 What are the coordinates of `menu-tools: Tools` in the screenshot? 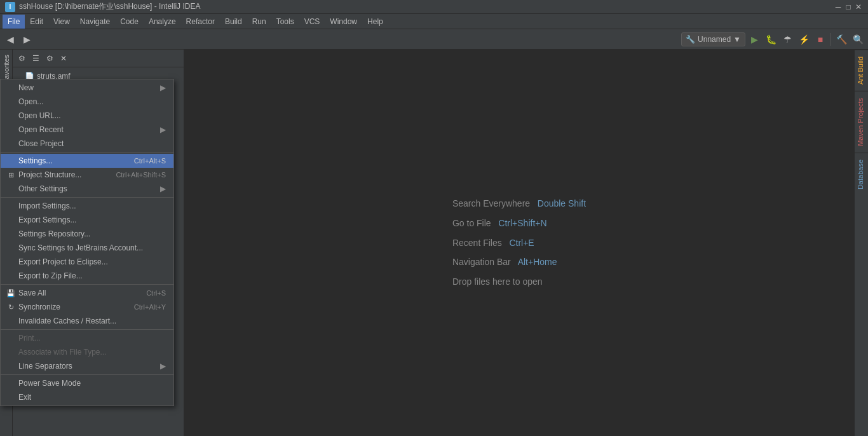 It's located at (285, 22).